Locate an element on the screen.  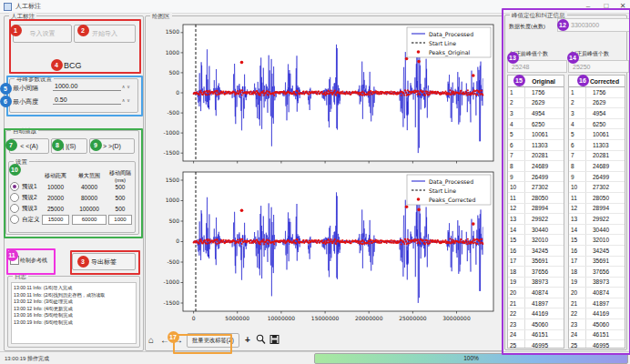
back-icon: ← is located at coordinates (165, 340).